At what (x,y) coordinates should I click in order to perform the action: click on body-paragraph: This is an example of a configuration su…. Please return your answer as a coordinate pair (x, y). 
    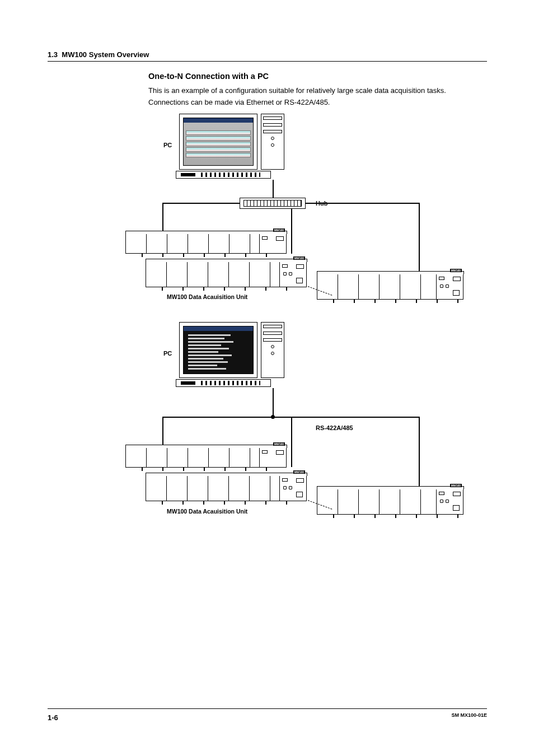
    Looking at the image, I should click on (318, 97).